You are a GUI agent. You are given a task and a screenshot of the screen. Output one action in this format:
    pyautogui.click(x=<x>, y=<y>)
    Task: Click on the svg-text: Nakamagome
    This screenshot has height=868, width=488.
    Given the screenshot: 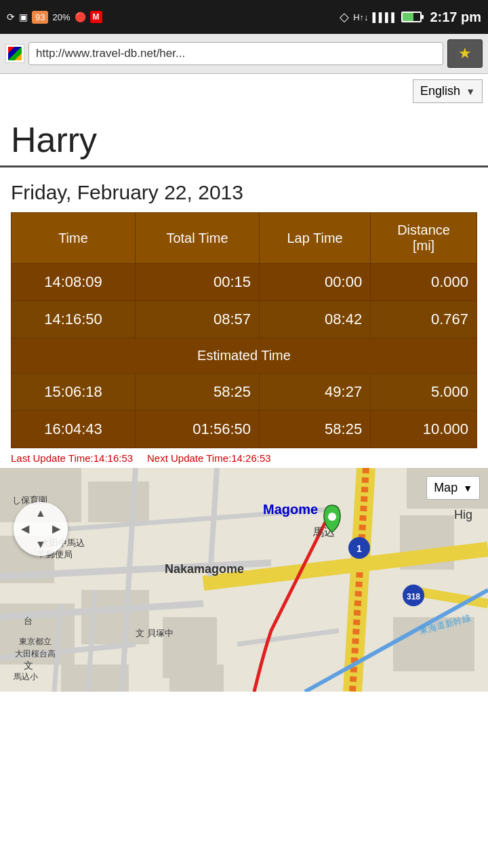 What is the action you would take?
    pyautogui.click(x=205, y=569)
    